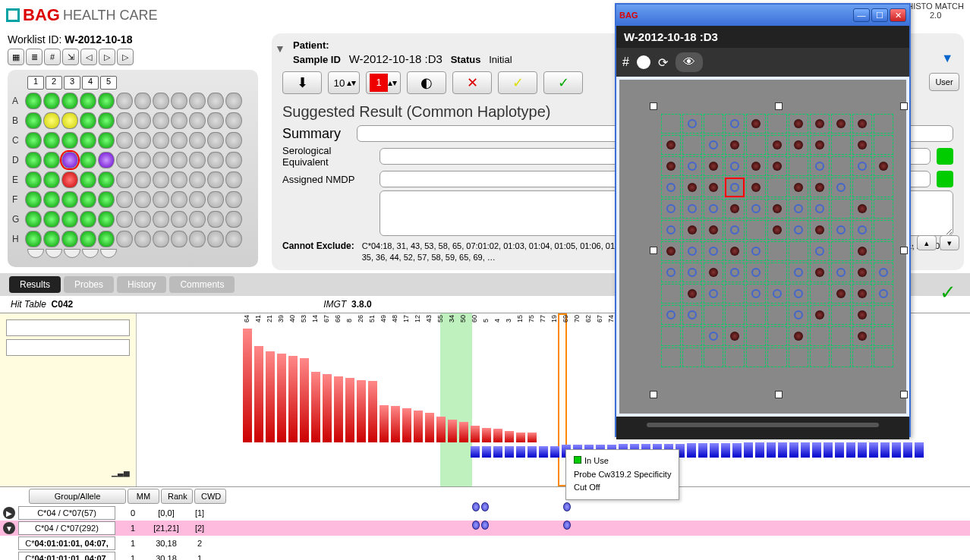 Image resolution: width=970 pixels, height=560 pixels. Describe the element at coordinates (197, 219) in the screenshot. I see `well-G10` at that location.